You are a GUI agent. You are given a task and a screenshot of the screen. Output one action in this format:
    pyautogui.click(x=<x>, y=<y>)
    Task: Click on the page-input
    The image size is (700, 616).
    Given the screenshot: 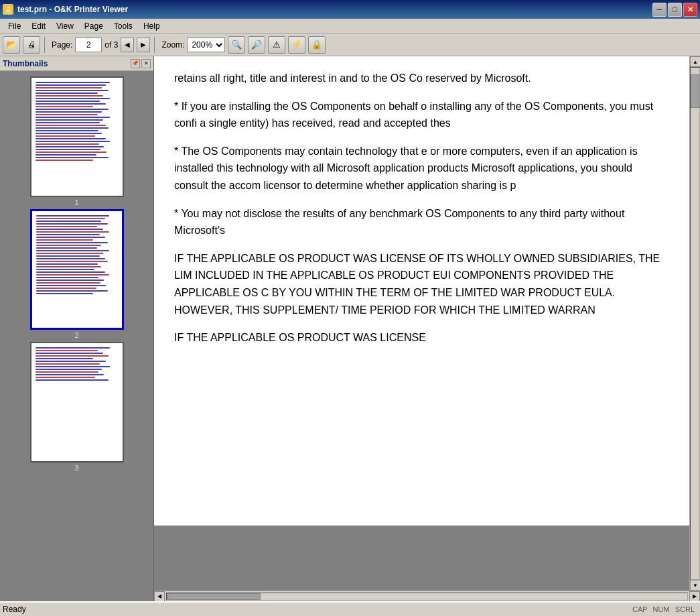 What is the action you would take?
    pyautogui.click(x=88, y=45)
    